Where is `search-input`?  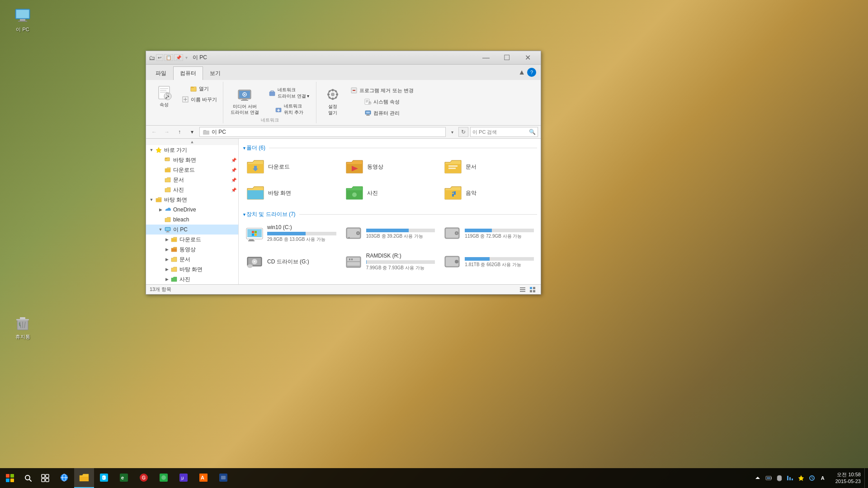
search-input is located at coordinates (501, 132).